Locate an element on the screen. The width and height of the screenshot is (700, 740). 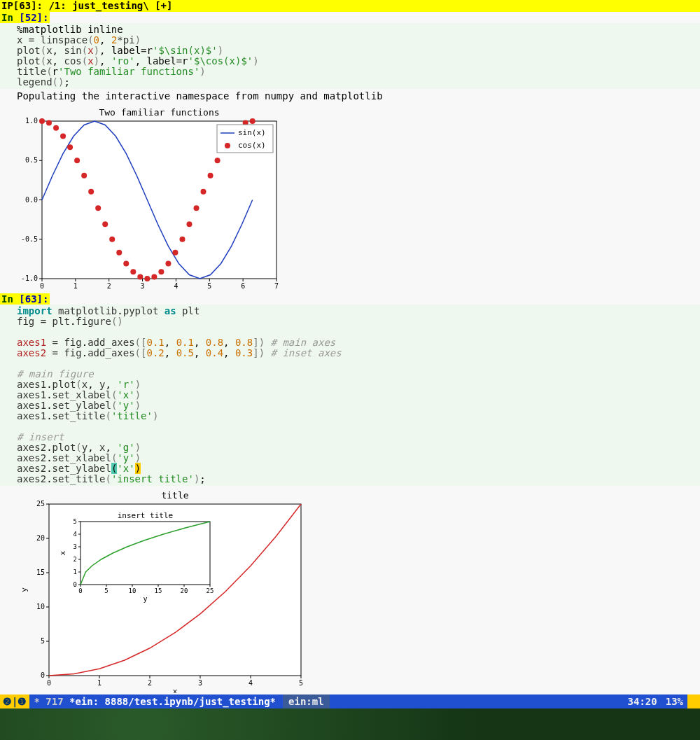
modeline-flags: ❷|❶ is located at coordinates (15, 701).